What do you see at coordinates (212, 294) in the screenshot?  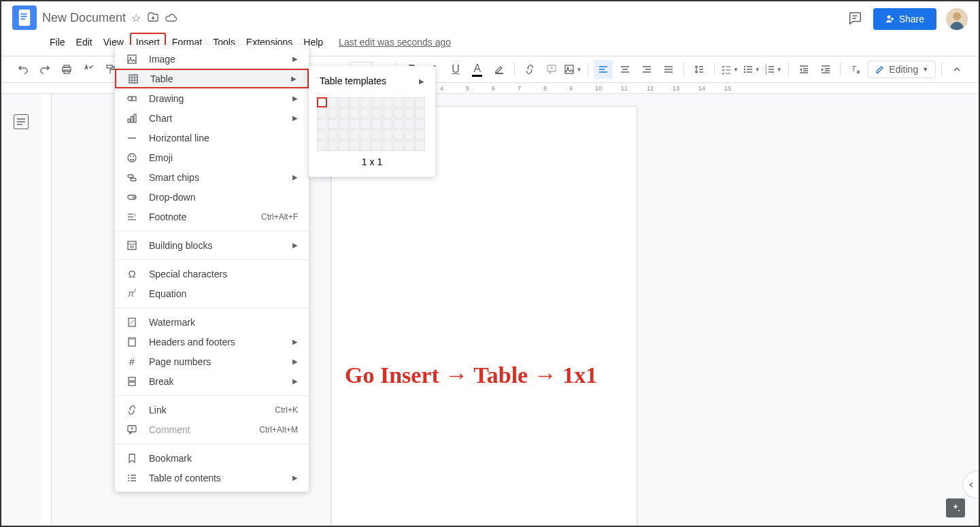 I see `insert-menu-equation: π²Equation` at bounding box center [212, 294].